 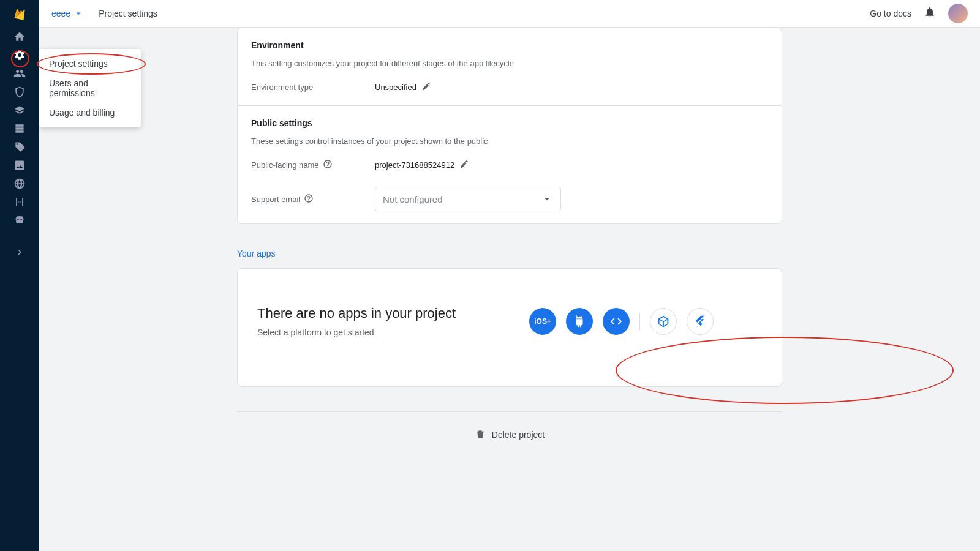 What do you see at coordinates (543, 321) in the screenshot?
I see `ios-icon: iOS+` at bounding box center [543, 321].